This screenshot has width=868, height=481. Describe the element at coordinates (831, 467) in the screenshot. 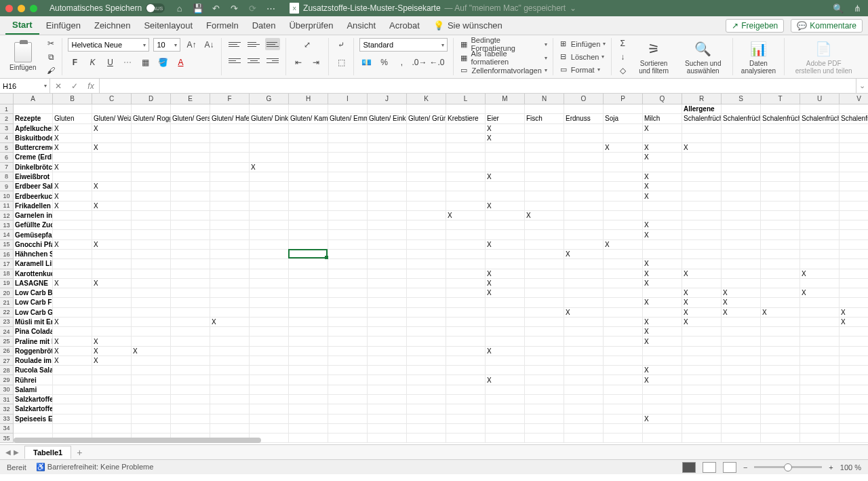

I see `zoom-in: +` at that location.